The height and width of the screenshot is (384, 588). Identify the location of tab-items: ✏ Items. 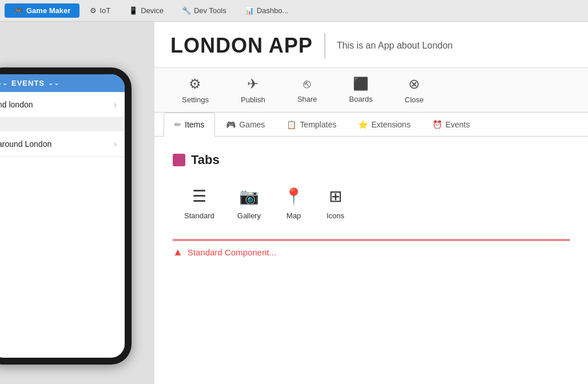
(189, 125).